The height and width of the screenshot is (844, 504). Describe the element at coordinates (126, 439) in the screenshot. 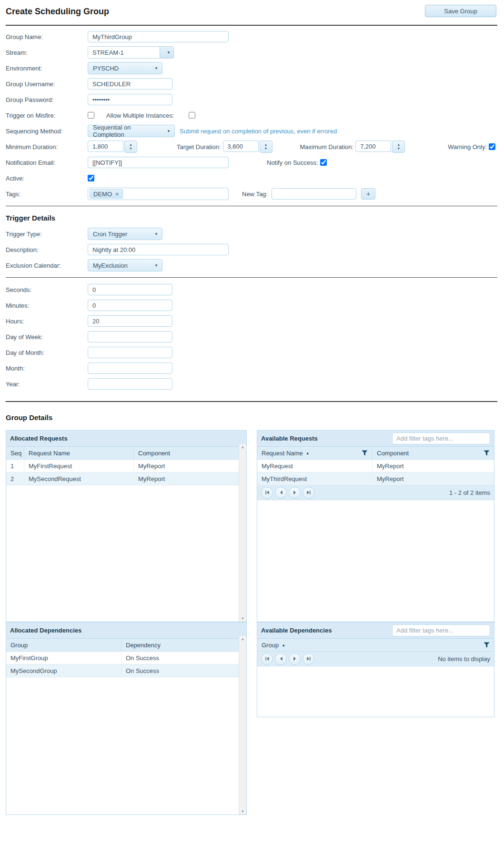

I see `allocated-requests-titlebar: Allocated Requests` at that location.